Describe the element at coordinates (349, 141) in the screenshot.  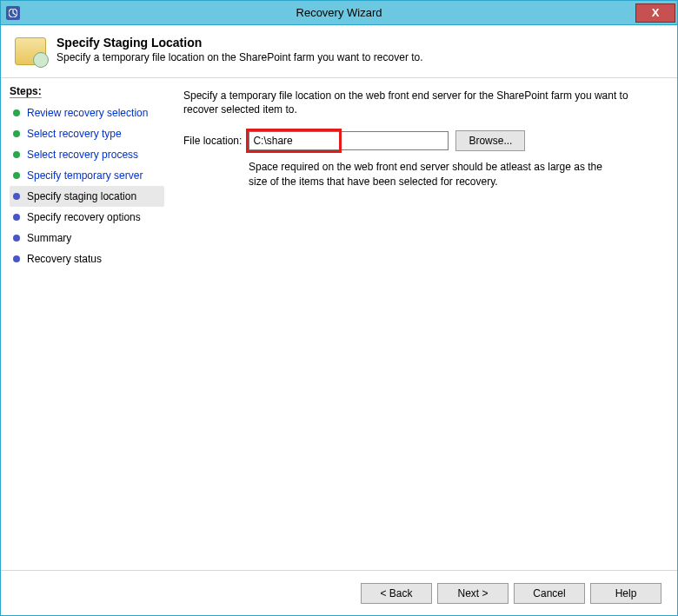
I see `file-location-input-wrap` at that location.